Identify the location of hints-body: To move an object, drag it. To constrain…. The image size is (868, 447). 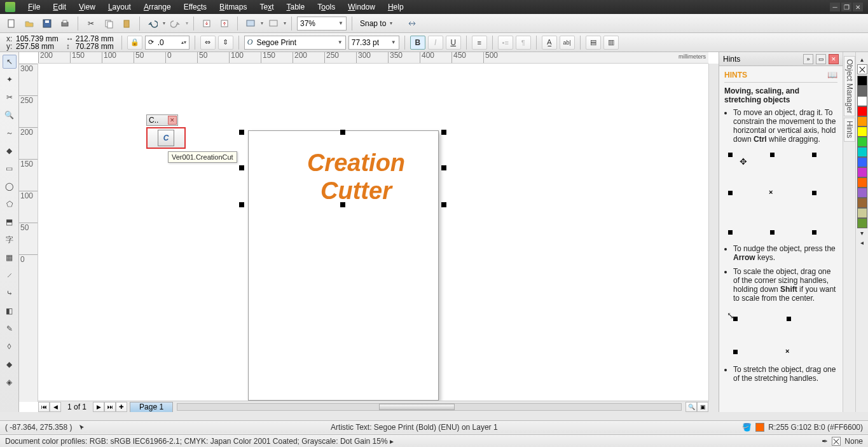
(781, 260).